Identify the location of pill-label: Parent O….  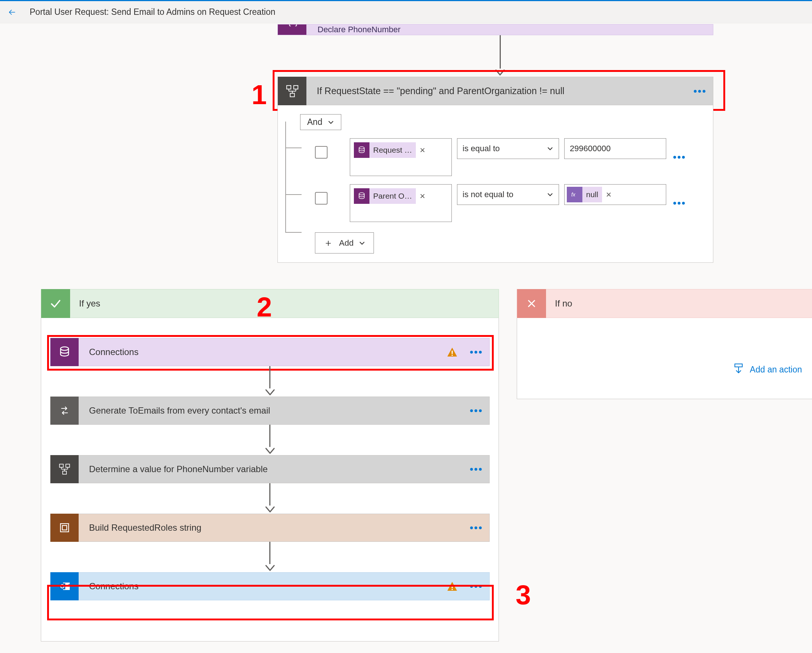
(392, 196).